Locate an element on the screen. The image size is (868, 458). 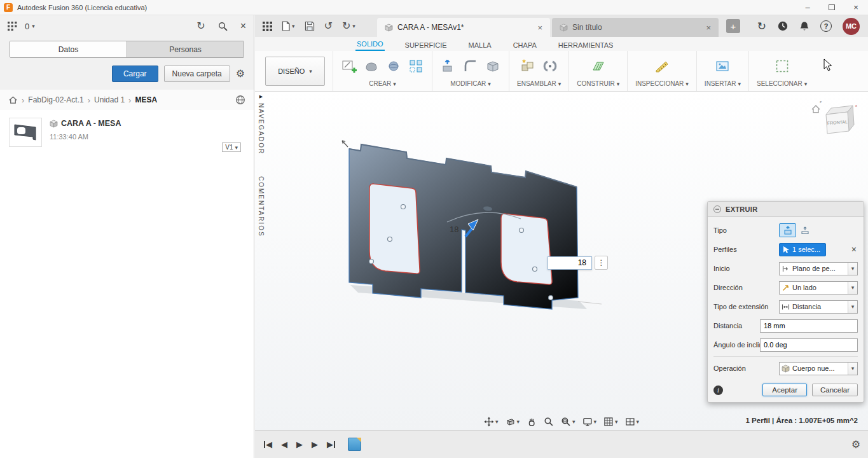
pan-button is located at coordinates (532, 422).